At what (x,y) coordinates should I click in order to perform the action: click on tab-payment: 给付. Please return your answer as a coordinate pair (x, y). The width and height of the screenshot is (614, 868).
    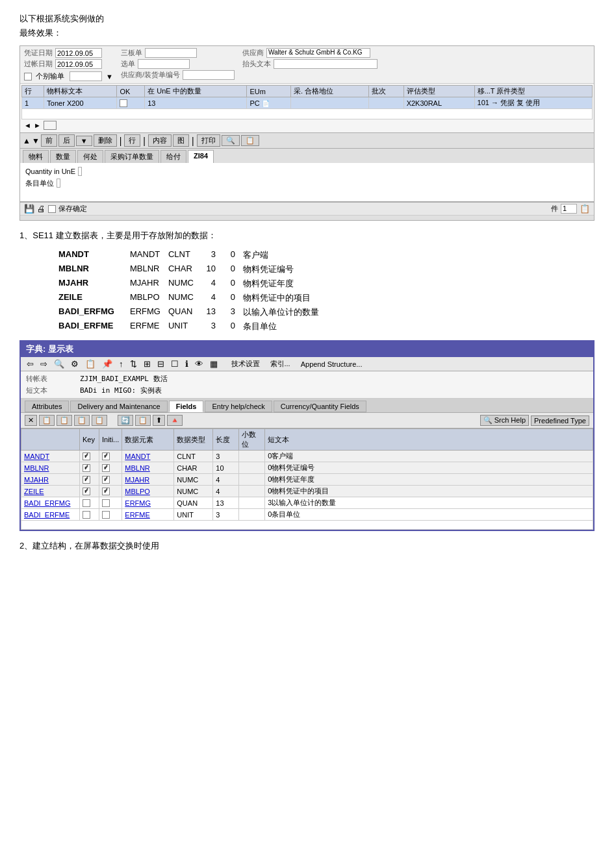
    Looking at the image, I should click on (173, 156).